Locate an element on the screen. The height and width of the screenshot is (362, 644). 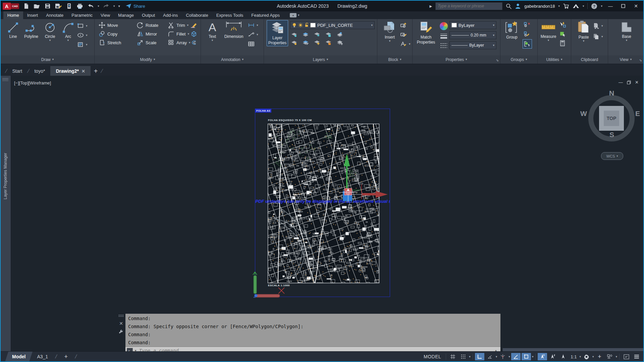
copy-clip-button: ▾ is located at coordinates (598, 37).